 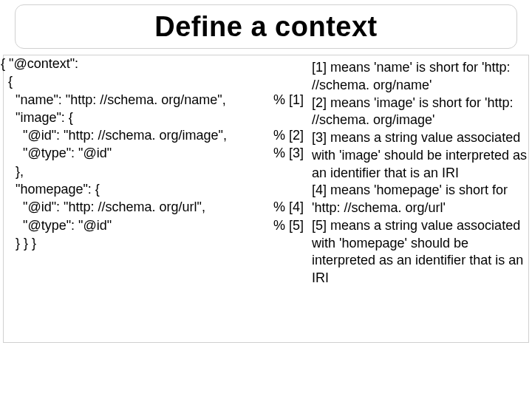 I want to click on slide-title: Define a context, so click(x=266, y=27).